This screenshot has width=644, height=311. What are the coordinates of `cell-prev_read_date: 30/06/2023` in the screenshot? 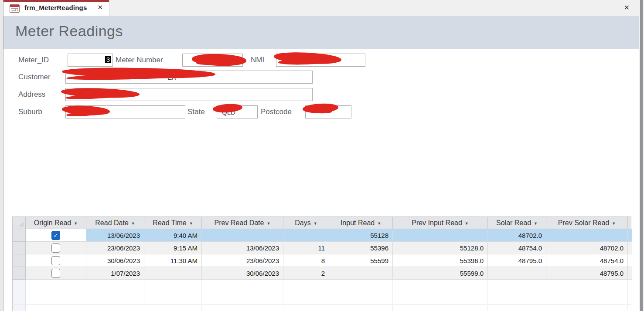 It's located at (242, 274).